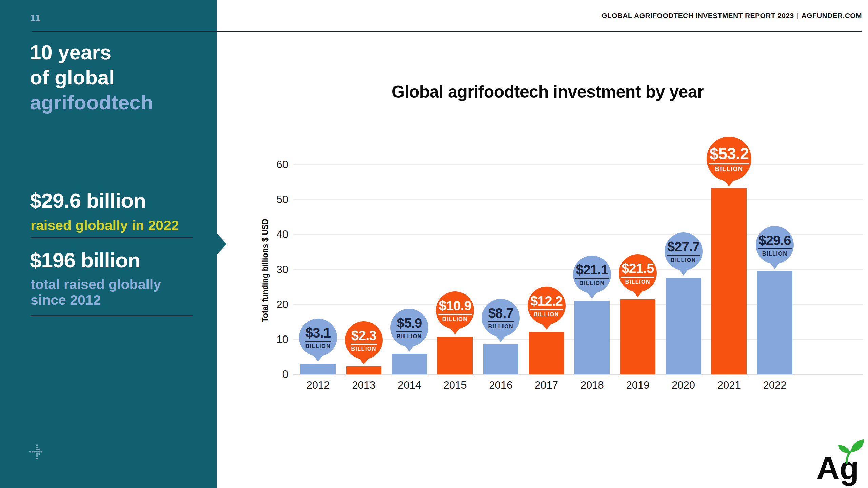  I want to click on value-bubble-2017: $12.2BILLION, so click(547, 306).